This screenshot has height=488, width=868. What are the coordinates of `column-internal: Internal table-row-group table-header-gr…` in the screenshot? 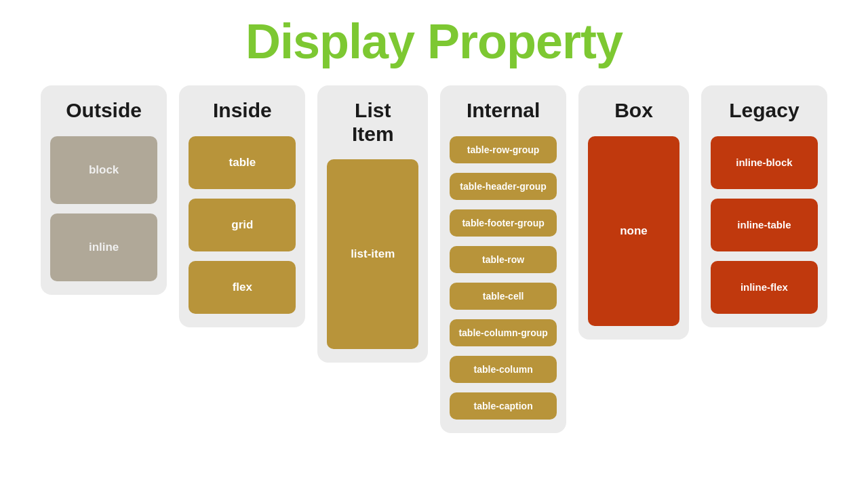 It's located at (503, 259).